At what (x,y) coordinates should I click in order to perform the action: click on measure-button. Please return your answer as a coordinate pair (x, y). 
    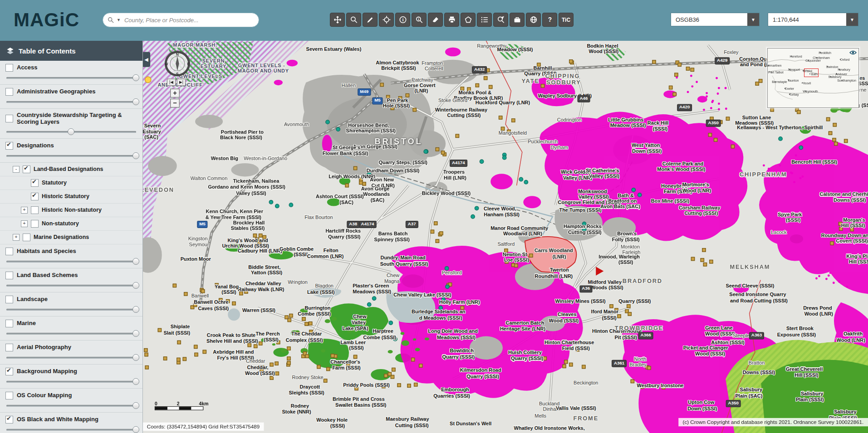
    Looking at the image, I should click on (370, 20).